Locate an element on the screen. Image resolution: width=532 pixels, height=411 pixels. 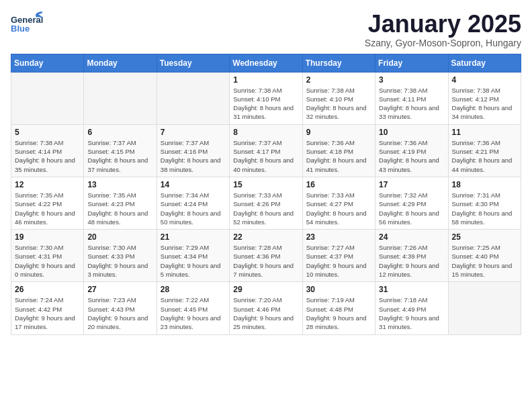
day-info: Sunrise: 7:33 AM Sunset: 4:26 PM Dayligh… is located at coordinates (266, 208).